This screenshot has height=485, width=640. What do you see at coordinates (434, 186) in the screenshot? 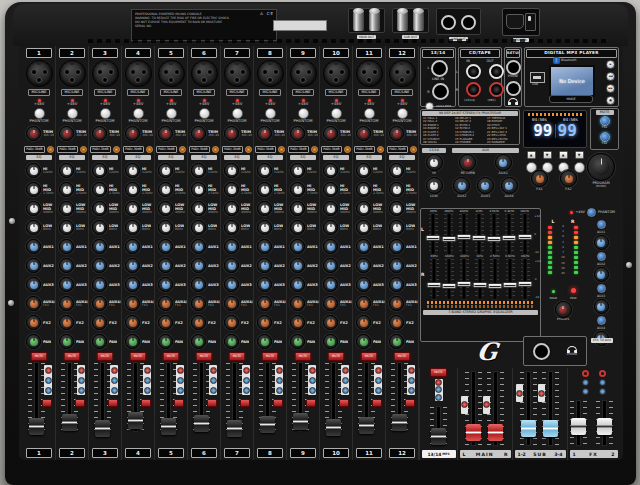
I see `stereo-low-knob` at bounding box center [434, 186].